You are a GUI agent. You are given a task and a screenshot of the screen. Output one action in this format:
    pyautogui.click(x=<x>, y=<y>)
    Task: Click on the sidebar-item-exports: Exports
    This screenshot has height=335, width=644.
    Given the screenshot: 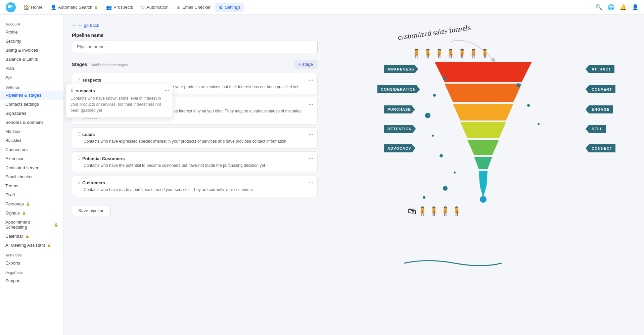 What is the action you would take?
    pyautogui.click(x=32, y=263)
    